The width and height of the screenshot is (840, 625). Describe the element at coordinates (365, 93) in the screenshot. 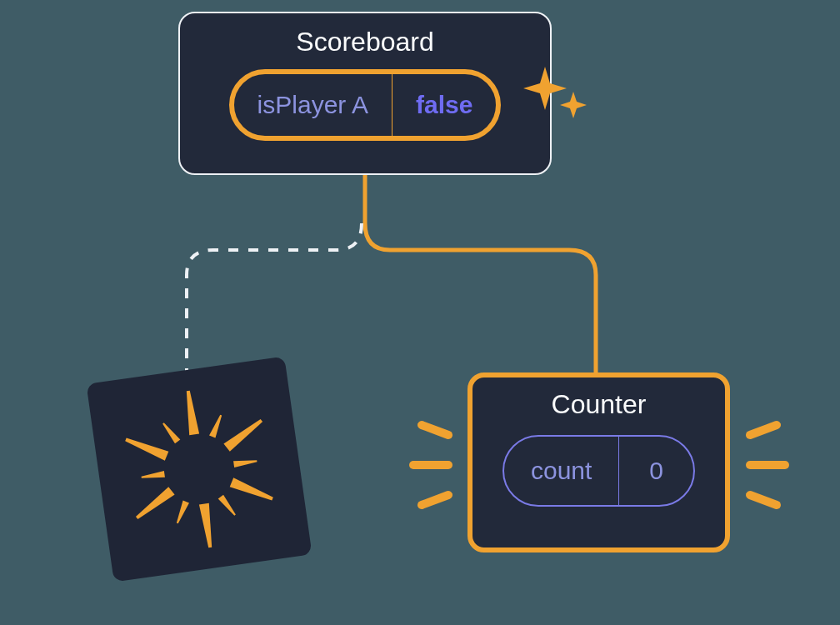

I see `scoreboard-node: Scoreboard isPlayer A false` at that location.